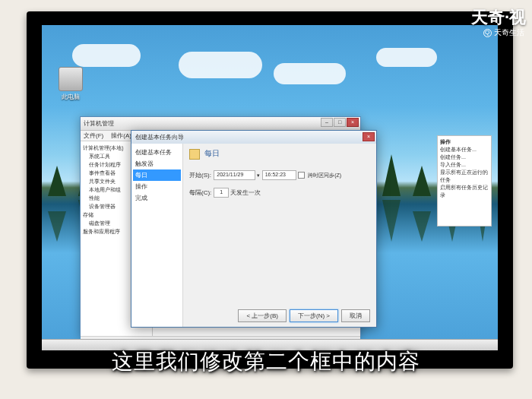  What do you see at coordinates (325, 175) in the screenshot?
I see `utc-label: 跨时区同步(Z)` at bounding box center [325, 175].